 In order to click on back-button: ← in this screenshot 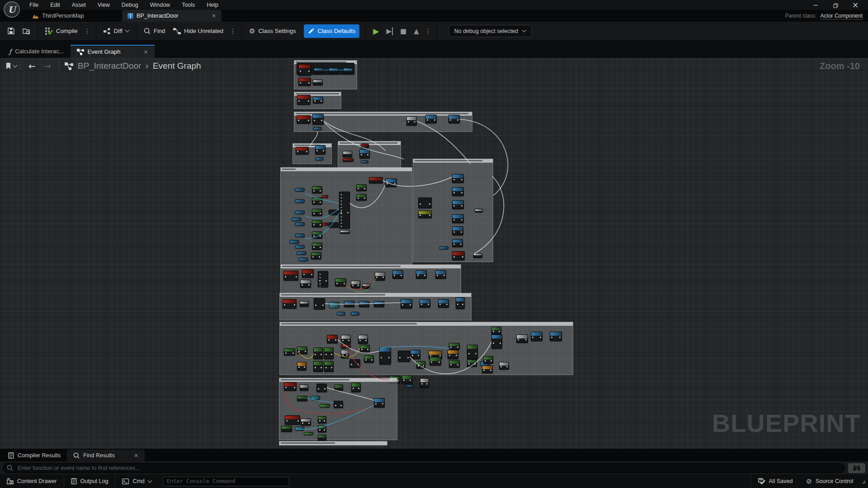, I will do `click(32, 66)`.